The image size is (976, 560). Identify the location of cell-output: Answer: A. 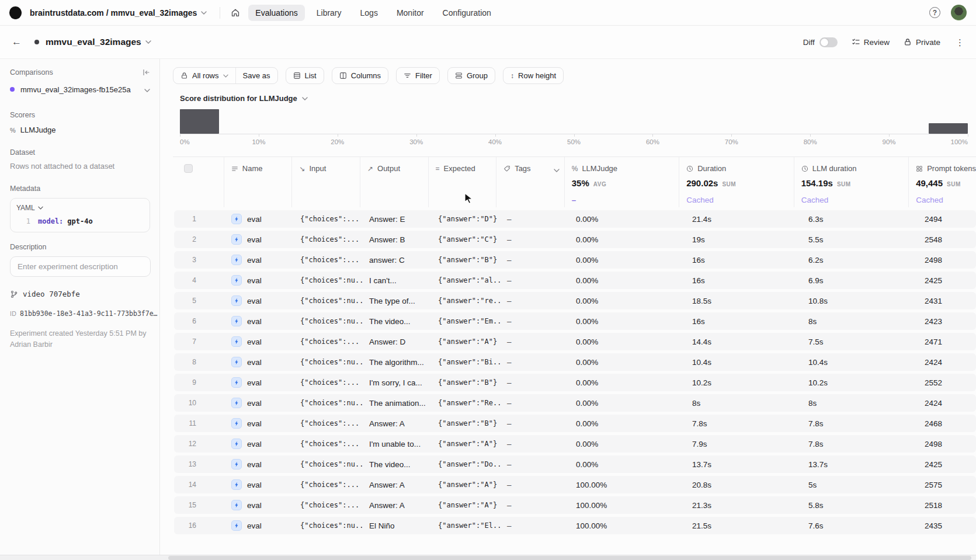
(397, 424).